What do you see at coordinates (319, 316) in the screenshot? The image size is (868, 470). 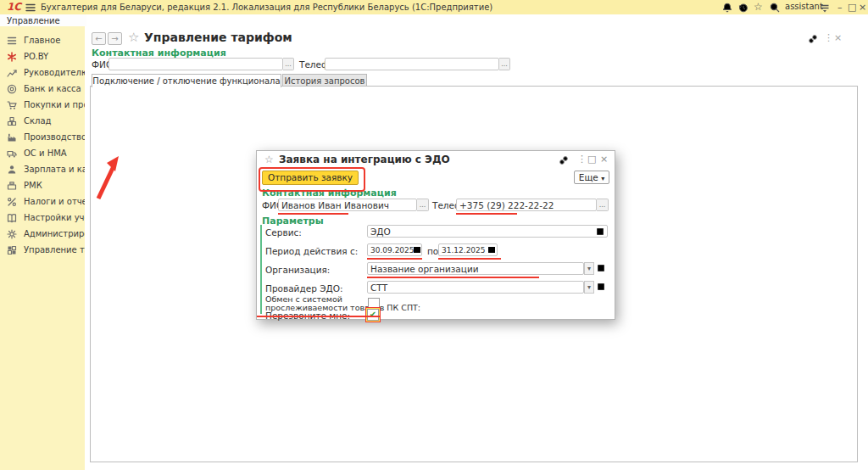 I see `annotation-underline-callback` at bounding box center [319, 316].